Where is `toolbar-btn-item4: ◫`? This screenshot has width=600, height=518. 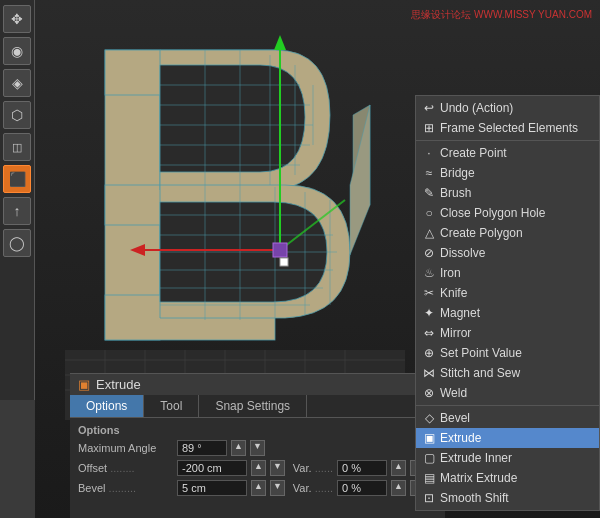 toolbar-btn-item4: ◫ is located at coordinates (17, 147).